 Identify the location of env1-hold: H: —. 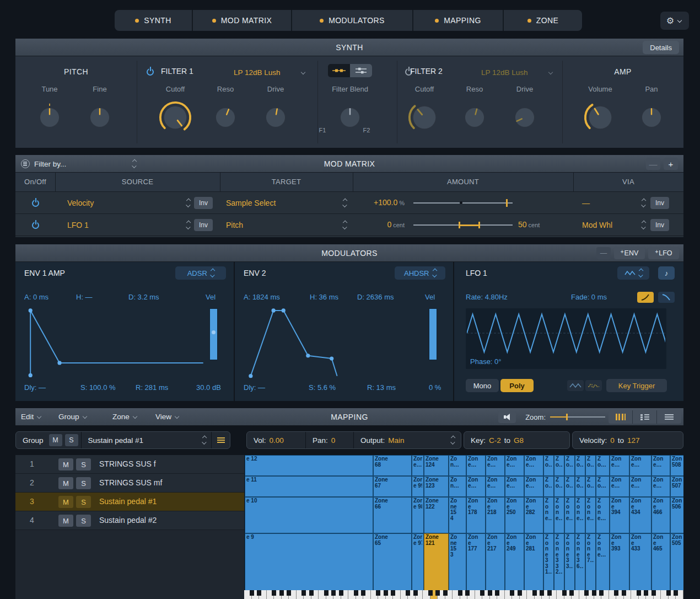
(84, 297).